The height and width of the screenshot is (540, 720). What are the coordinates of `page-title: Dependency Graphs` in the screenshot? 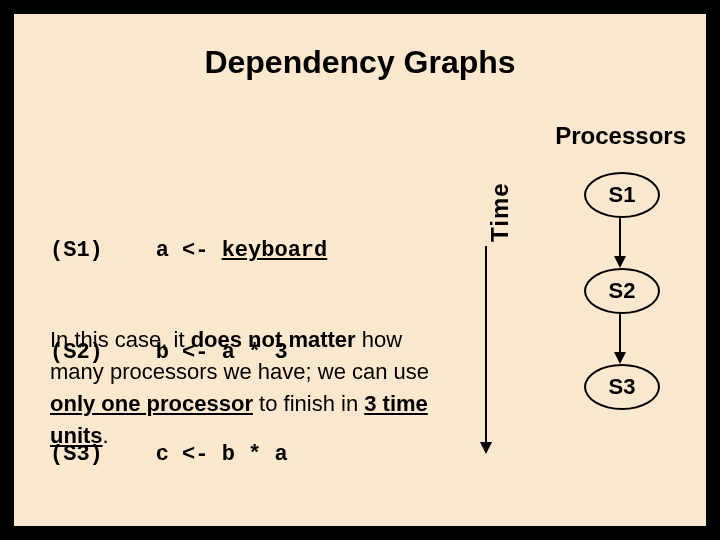 It's located at (360, 62).